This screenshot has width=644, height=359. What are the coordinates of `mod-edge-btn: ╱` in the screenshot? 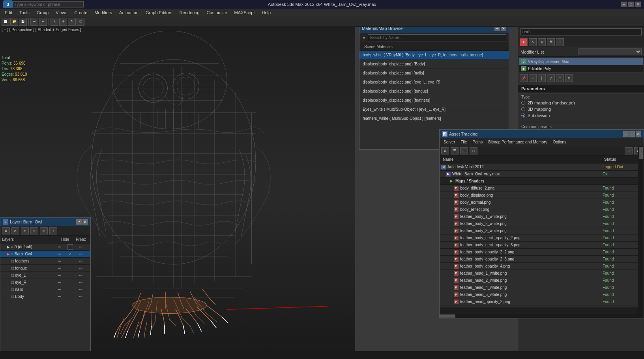 It's located at (551, 78).